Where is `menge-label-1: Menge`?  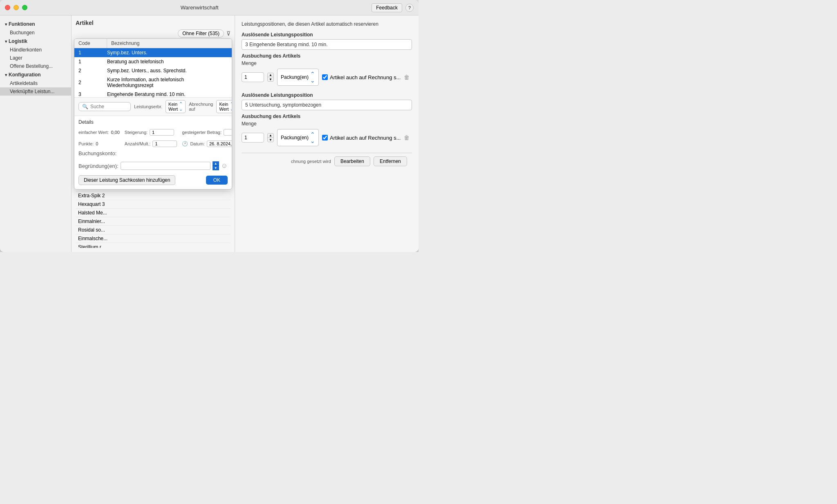 menge-label-1: Menge is located at coordinates (327, 63).